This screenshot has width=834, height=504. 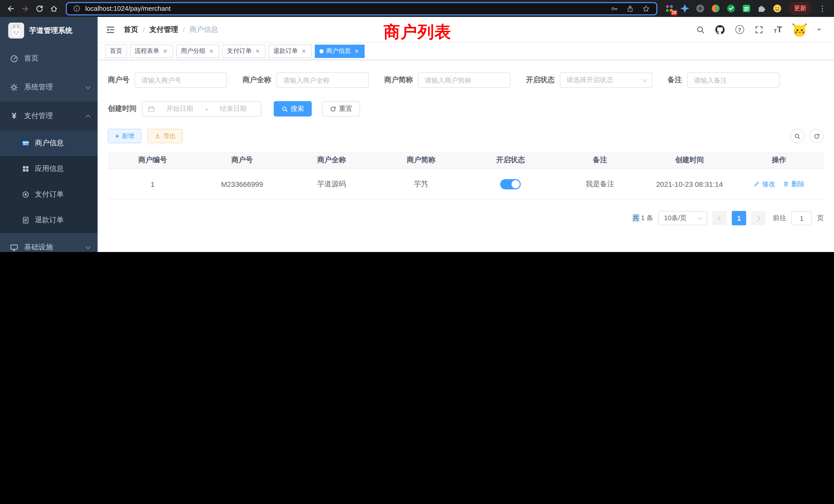 I want to click on profile-avatar-icon, so click(x=777, y=8).